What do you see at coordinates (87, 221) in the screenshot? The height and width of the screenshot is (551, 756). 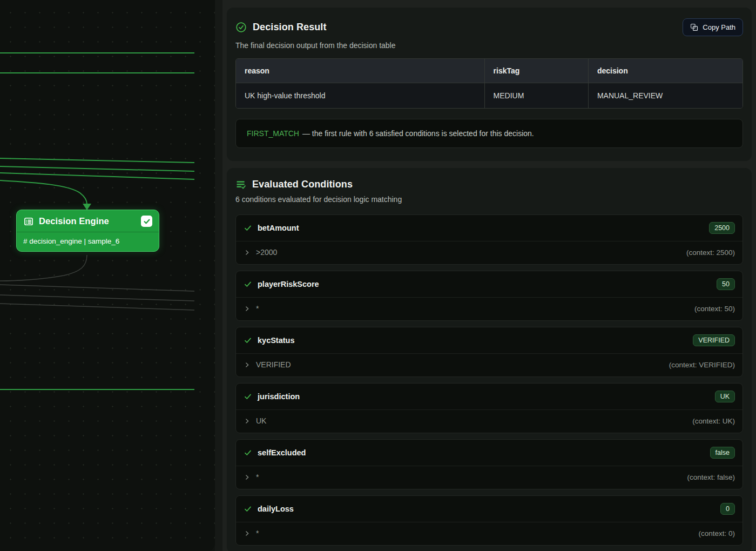 I see `node-title: Decision Engine` at bounding box center [87, 221].